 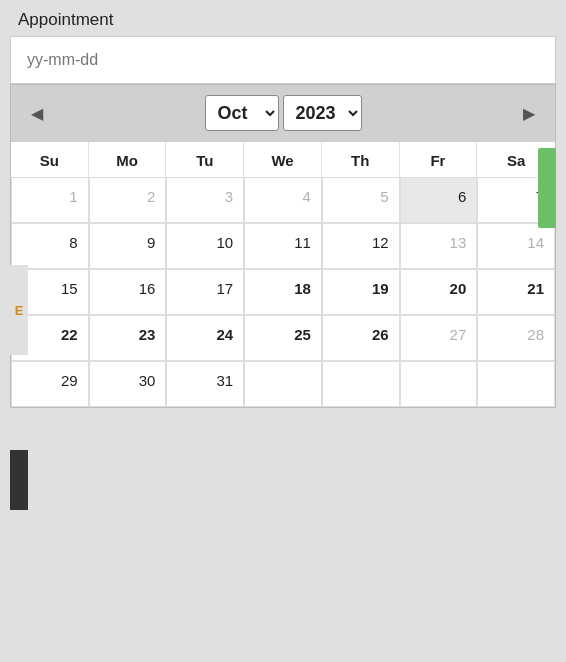 I want to click on calendar-day: 26, so click(x=361, y=338).